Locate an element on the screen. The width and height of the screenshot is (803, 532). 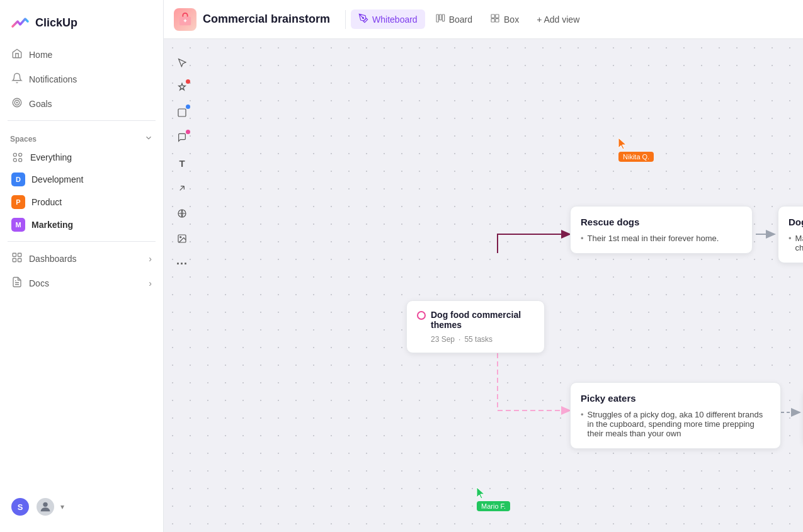
dogs-size-title: Dogs who don't know their size is located at coordinates (796, 222).